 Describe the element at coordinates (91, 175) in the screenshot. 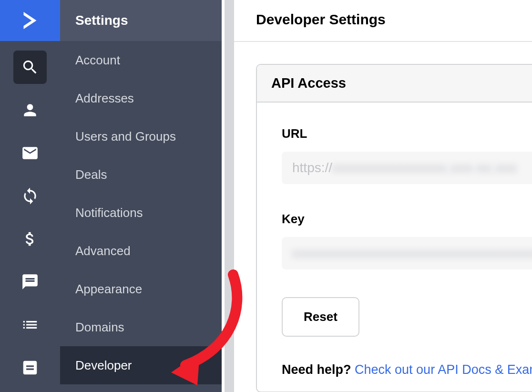

I see `sidebar-item-label: Deals` at that location.